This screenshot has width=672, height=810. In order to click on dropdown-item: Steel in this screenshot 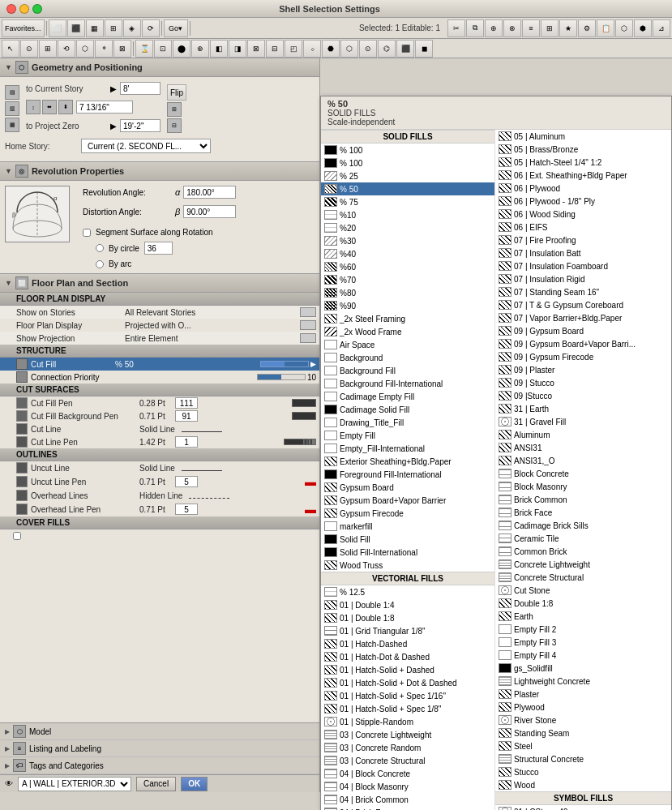, I will do `click(584, 746)`.